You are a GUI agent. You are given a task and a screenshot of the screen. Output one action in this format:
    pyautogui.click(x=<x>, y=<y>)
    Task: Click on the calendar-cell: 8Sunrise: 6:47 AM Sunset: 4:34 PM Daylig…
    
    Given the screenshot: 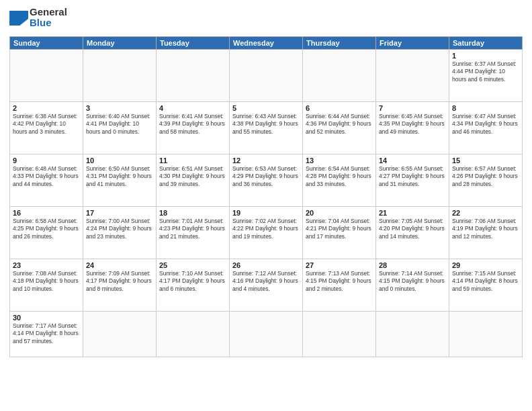 What is the action you would take?
    pyautogui.click(x=486, y=128)
    